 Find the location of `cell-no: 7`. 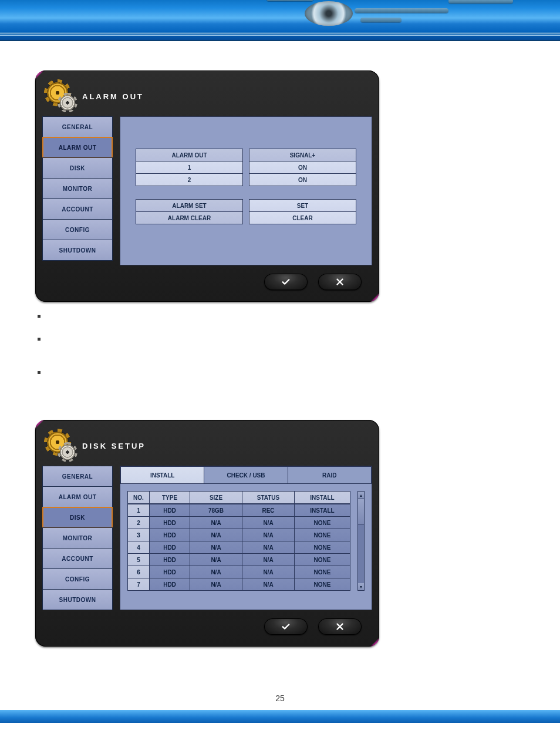

cell-no: 7 is located at coordinates (139, 584).